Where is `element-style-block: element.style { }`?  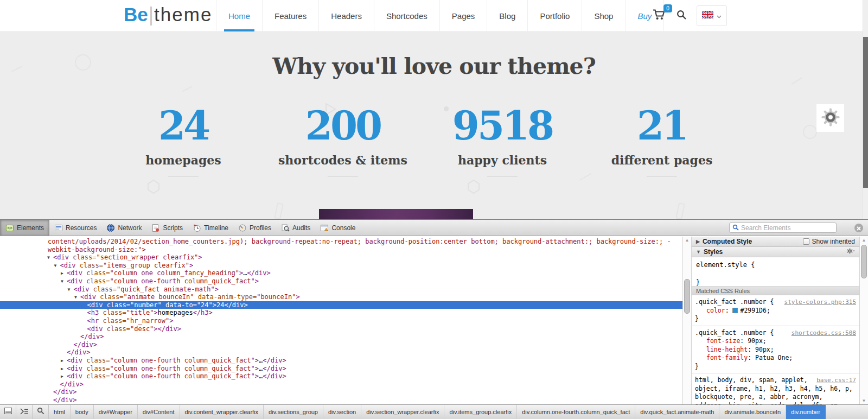
element-style-block: element.style { } is located at coordinates (776, 272).